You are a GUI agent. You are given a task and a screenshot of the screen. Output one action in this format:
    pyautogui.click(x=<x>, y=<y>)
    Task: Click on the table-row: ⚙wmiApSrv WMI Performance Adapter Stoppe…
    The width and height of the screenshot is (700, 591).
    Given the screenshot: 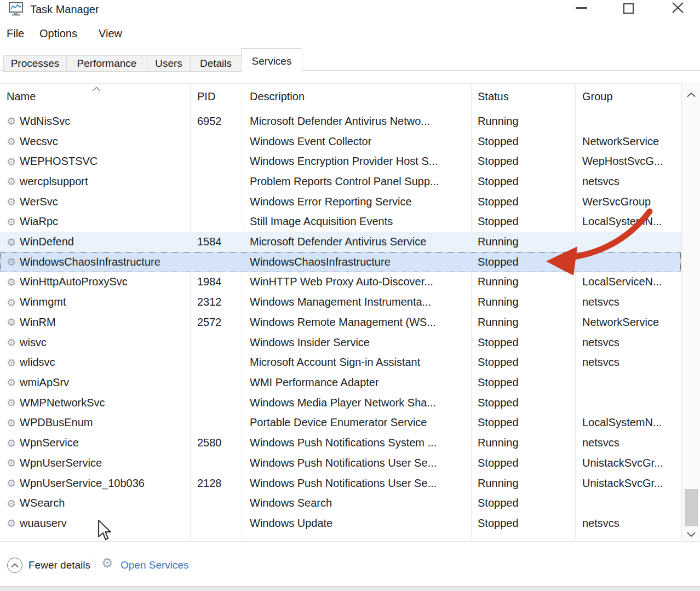 What is the action you would take?
    pyautogui.click(x=341, y=382)
    